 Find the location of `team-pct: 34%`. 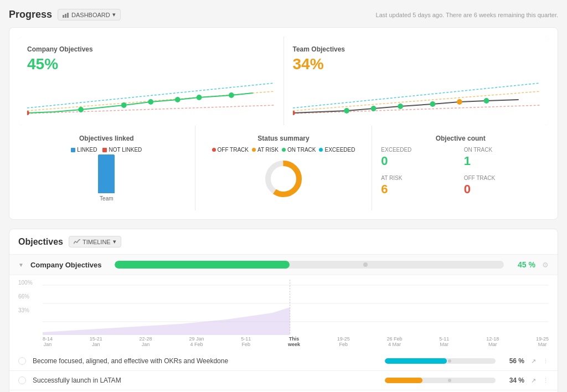

team-pct: 34% is located at coordinates (416, 64).